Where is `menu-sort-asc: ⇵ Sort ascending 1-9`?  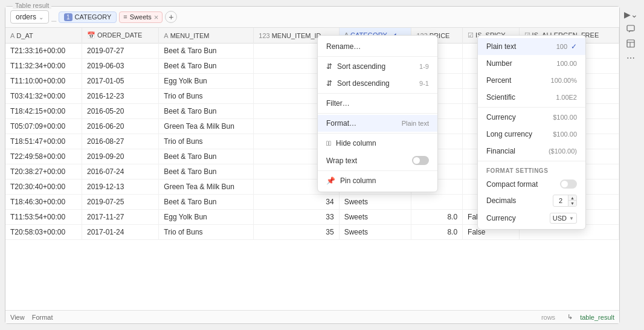 menu-sort-asc: ⇵ Sort ascending 1-9 is located at coordinates (378, 66).